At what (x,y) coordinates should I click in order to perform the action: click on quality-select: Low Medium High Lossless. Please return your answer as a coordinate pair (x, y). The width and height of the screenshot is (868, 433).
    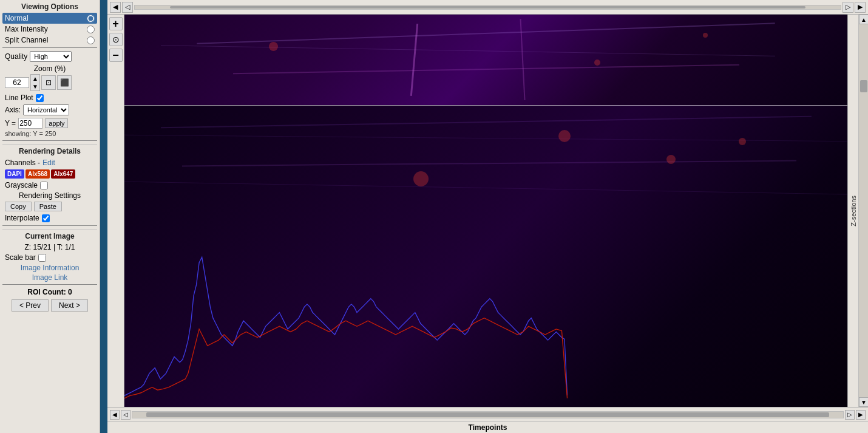
    Looking at the image, I should click on (51, 56).